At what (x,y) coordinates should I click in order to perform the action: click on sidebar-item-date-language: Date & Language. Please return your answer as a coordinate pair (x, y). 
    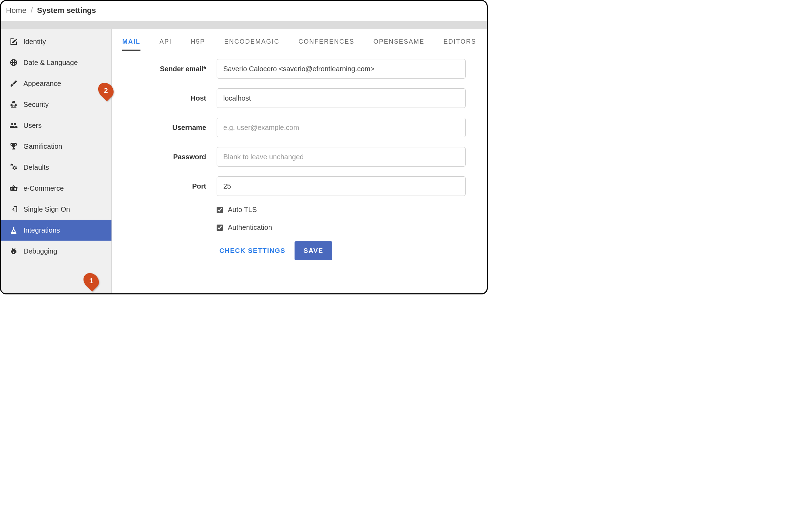
    Looking at the image, I should click on (56, 63).